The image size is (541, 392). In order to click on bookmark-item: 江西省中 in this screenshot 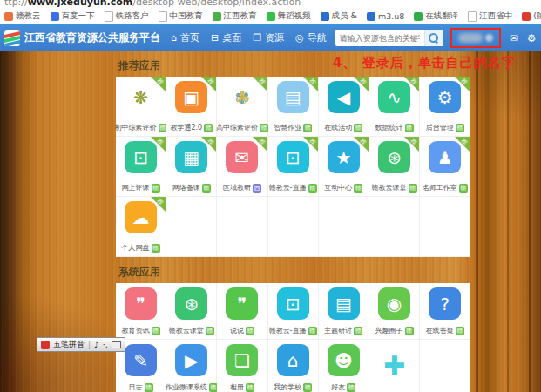, I will do `click(490, 16)`.